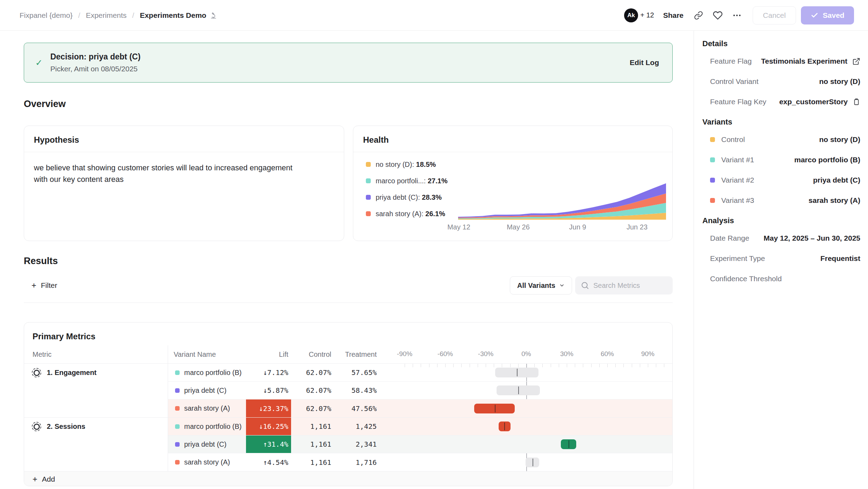 The height and width of the screenshot is (489, 868). What do you see at coordinates (96, 444) in the screenshot?
I see `metric-cell: 2. Sessions` at bounding box center [96, 444].